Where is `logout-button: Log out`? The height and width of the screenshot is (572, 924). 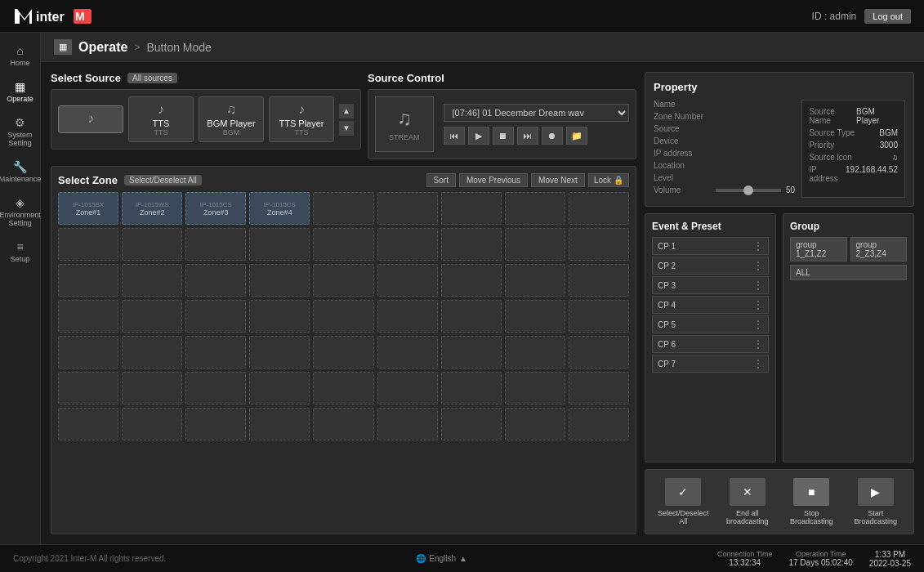 logout-button: Log out is located at coordinates (887, 16).